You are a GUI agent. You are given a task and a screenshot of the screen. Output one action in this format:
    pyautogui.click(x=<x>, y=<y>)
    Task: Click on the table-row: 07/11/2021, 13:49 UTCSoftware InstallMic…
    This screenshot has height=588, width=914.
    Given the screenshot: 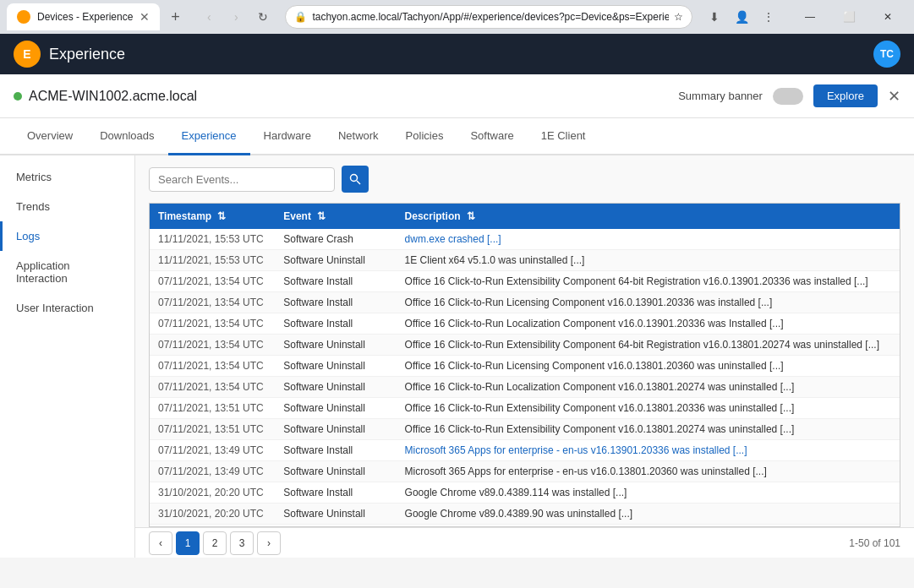 What is the action you would take?
    pyautogui.click(x=524, y=451)
    